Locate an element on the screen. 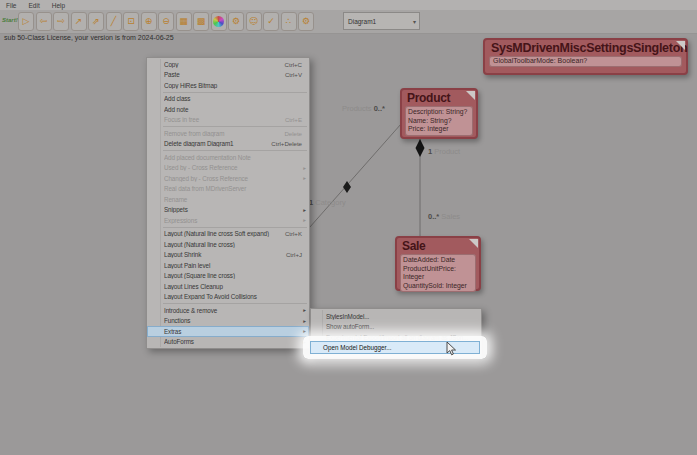 The width and height of the screenshot is (697, 455). menu-item-introduce-and-remove: Introduce & remove▸ is located at coordinates (228, 310).